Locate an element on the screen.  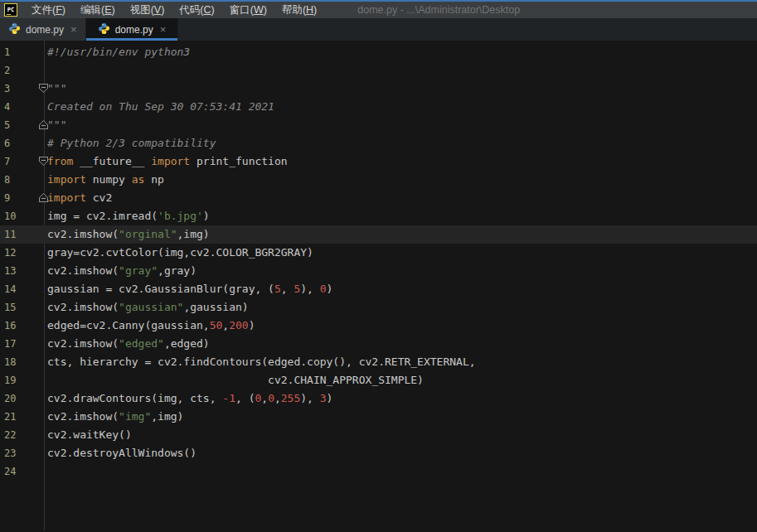
line-number: 3 is located at coordinates (22, 89).